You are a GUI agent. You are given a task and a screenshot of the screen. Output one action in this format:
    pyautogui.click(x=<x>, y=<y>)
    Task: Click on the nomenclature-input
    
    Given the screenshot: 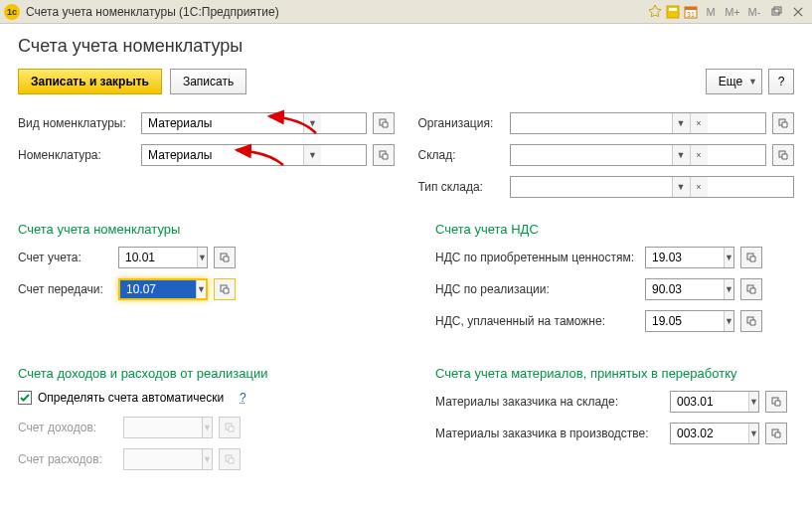 What is the action you would take?
    pyautogui.click(x=223, y=155)
    